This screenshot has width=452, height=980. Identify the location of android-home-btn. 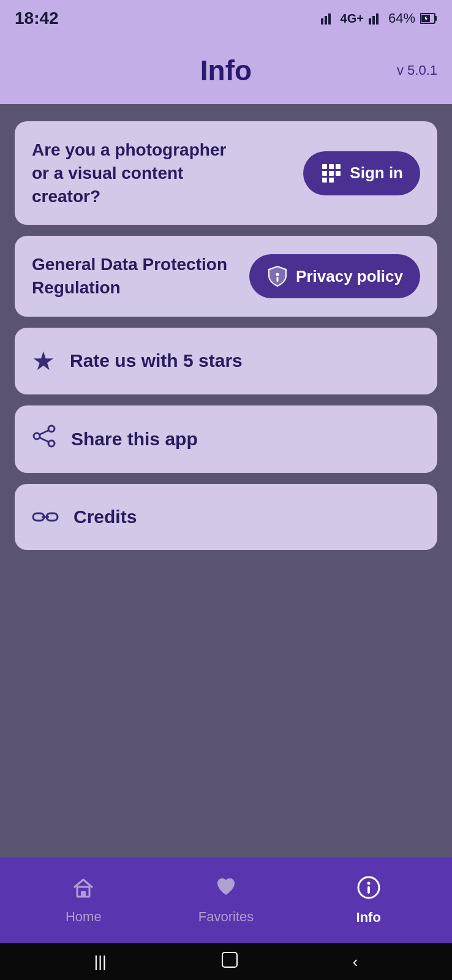
(230, 962).